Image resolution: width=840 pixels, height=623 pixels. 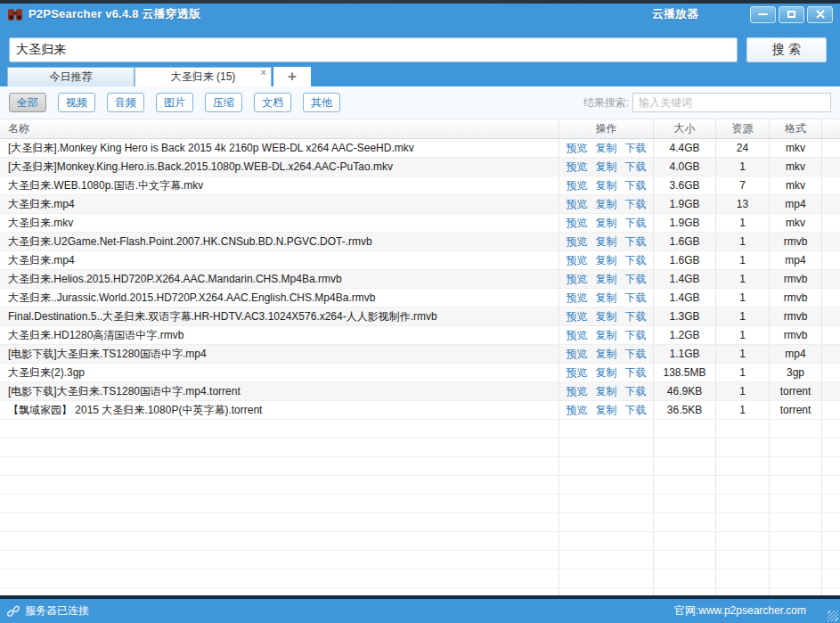 What do you see at coordinates (126, 102) in the screenshot?
I see `filter-audio-button: 音频` at bounding box center [126, 102].